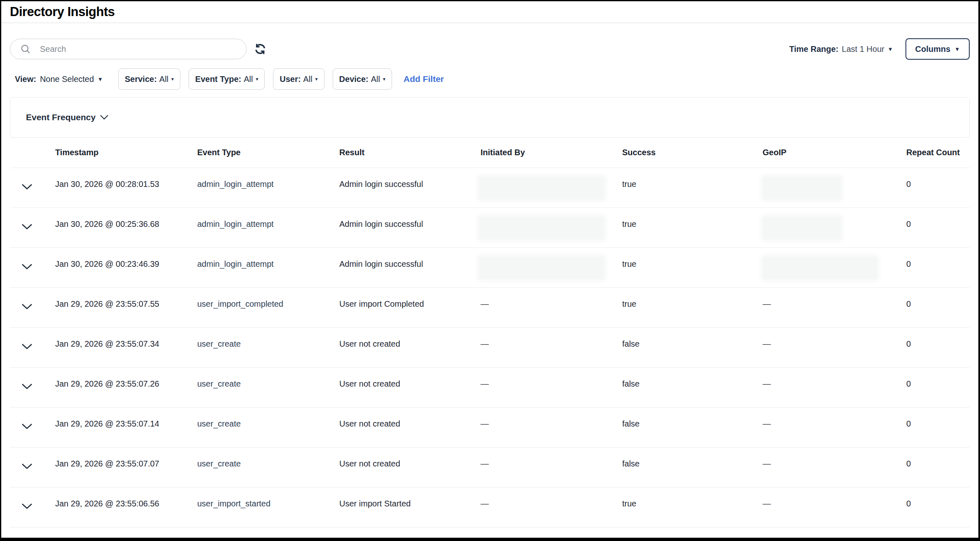 Image resolution: width=980 pixels, height=541 pixels. What do you see at coordinates (490, 388) in the screenshot?
I see `table-row: Jan 29, 2026 @ 23:55:07.26 user_create U…` at bounding box center [490, 388].